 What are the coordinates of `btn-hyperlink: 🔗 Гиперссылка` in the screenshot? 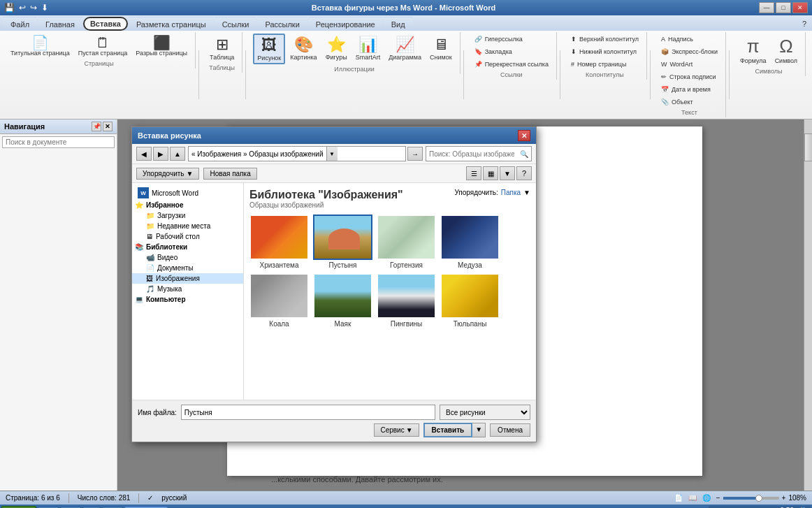 It's located at (499, 39).